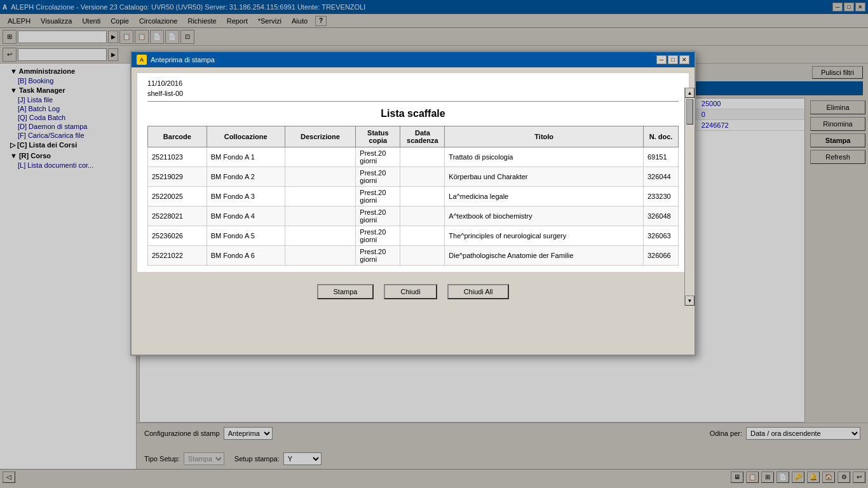  What do you see at coordinates (245, 177) in the screenshot?
I see `cell-collocazione: BM Fondo A 2` at bounding box center [245, 177].